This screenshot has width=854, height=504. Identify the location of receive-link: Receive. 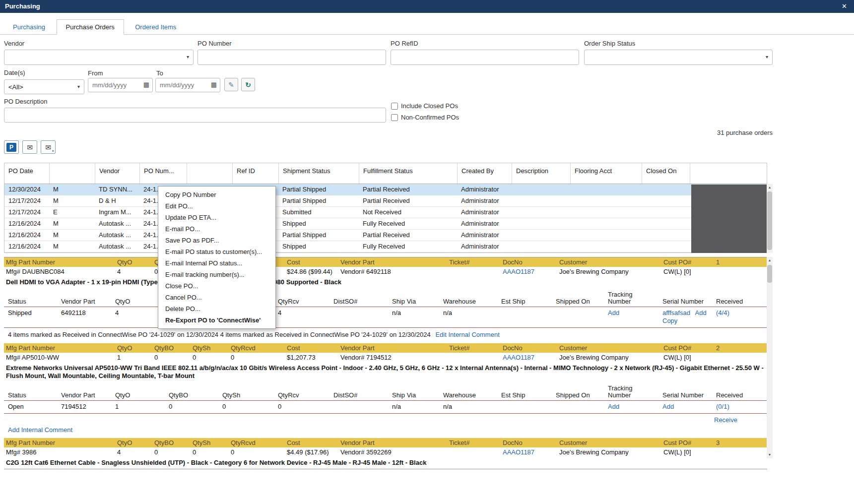
(725, 420).